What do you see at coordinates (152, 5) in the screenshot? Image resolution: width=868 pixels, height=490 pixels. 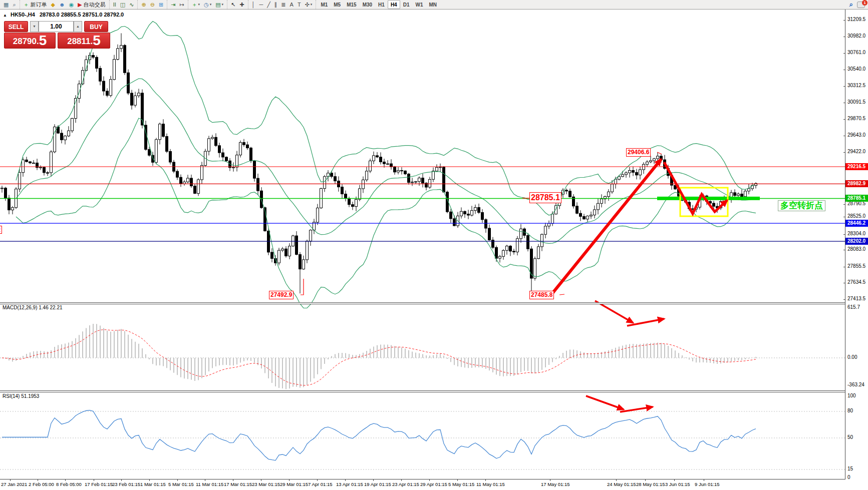 I see `zoom-out-button: ⊖` at bounding box center [152, 5].